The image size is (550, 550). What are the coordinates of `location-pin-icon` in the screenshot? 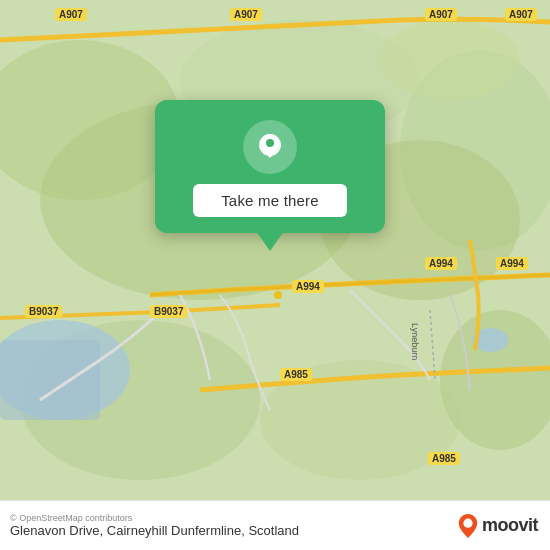 It's located at (270, 147).